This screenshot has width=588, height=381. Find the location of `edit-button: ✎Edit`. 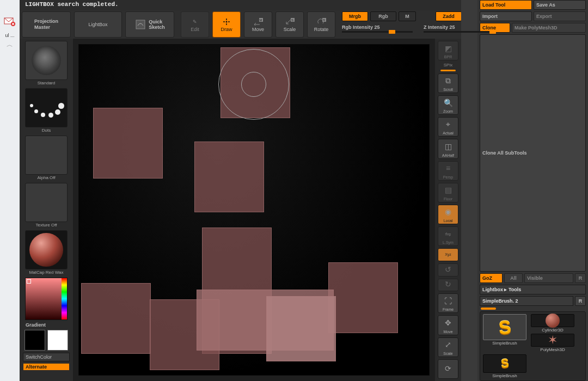

edit-button: ✎Edit is located at coordinates (195, 24).